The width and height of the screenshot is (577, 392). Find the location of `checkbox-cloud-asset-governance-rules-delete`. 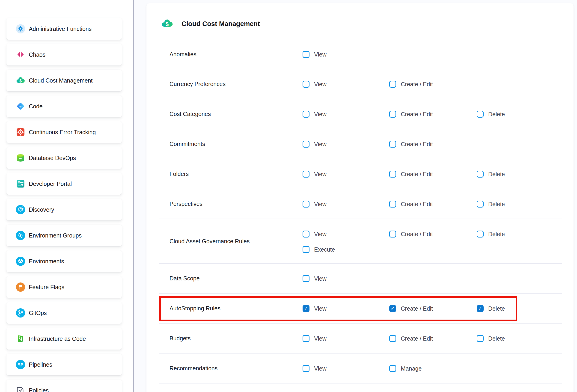

checkbox-cloud-asset-governance-rules-delete is located at coordinates (480, 234).